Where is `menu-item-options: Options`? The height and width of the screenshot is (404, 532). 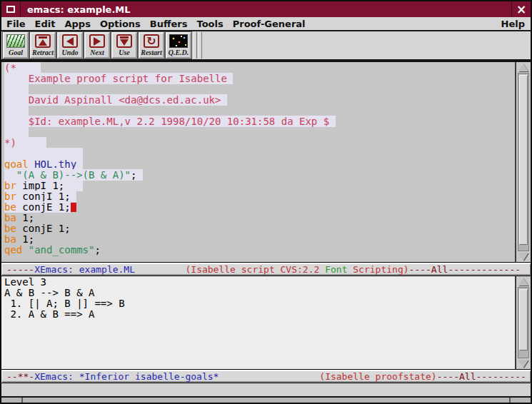
menu-item-options: Options is located at coordinates (120, 24).